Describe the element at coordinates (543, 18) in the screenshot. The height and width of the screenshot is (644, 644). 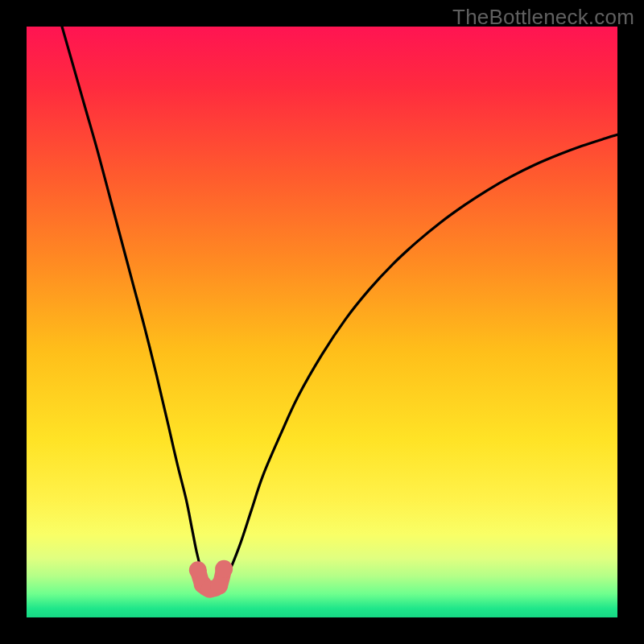
I see `watermark-text: TheBottleneck.com` at that location.